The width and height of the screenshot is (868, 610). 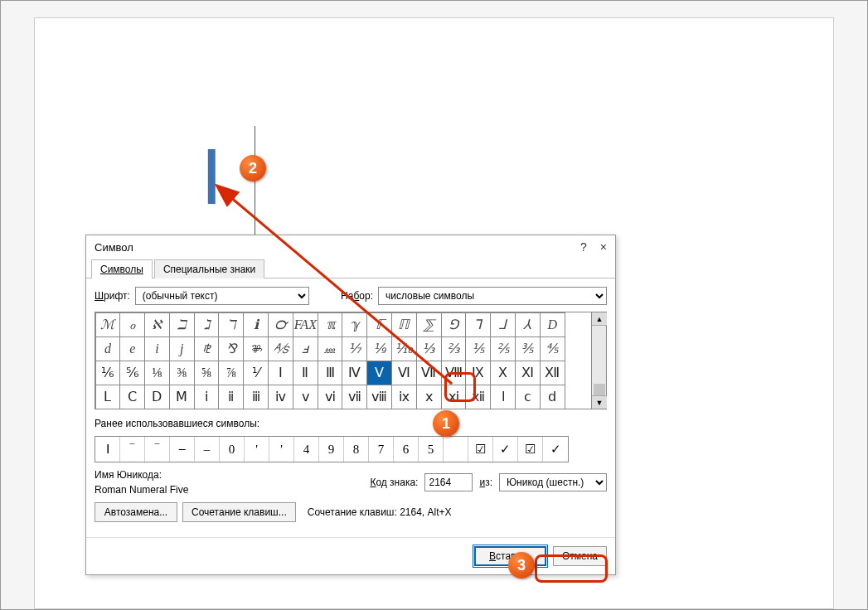 What do you see at coordinates (222, 296) in the screenshot?
I see `font-select: (обычный текст)` at bounding box center [222, 296].